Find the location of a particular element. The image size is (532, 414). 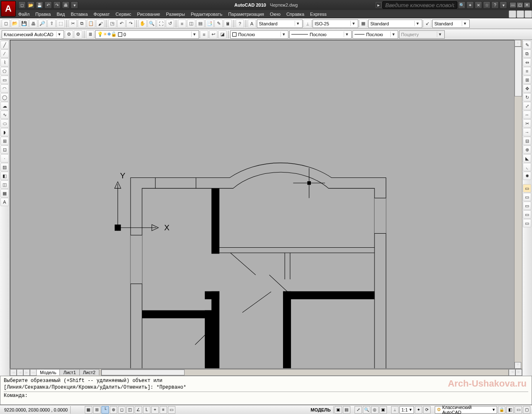

tab-layout2: Лист2 is located at coordinates (89, 372).